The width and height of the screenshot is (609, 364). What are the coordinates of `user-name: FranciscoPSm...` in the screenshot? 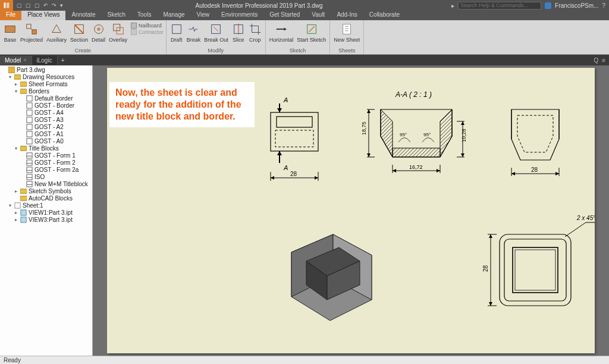 It's located at (577, 6).